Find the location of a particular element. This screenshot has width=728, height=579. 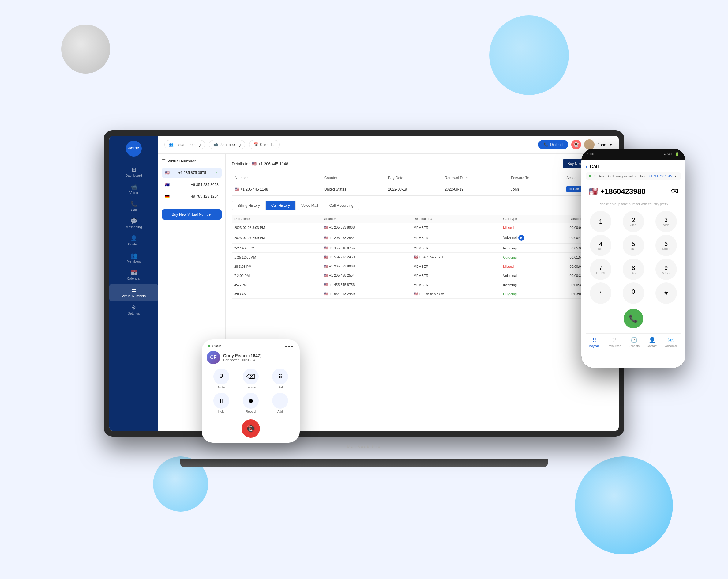

vn-item-3: 🇩🇪 +49 785 123 1234 is located at coordinates (192, 197).